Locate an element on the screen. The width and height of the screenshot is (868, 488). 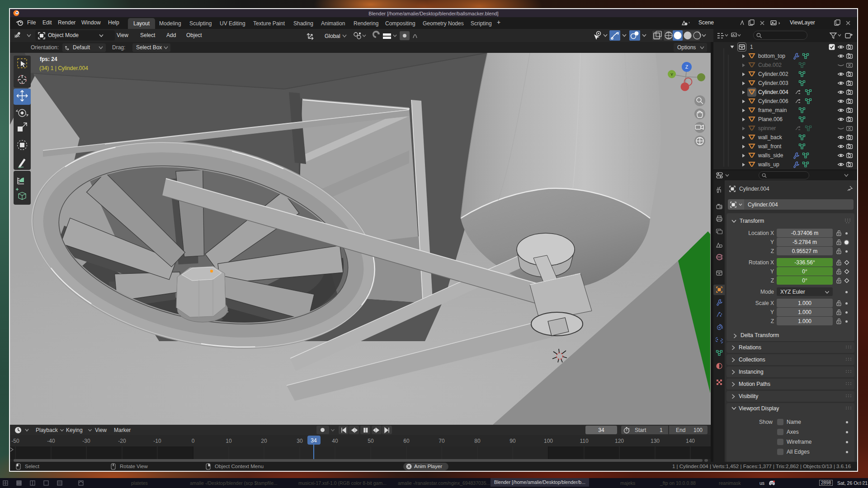
svg-text: 40 is located at coordinates (335, 441).